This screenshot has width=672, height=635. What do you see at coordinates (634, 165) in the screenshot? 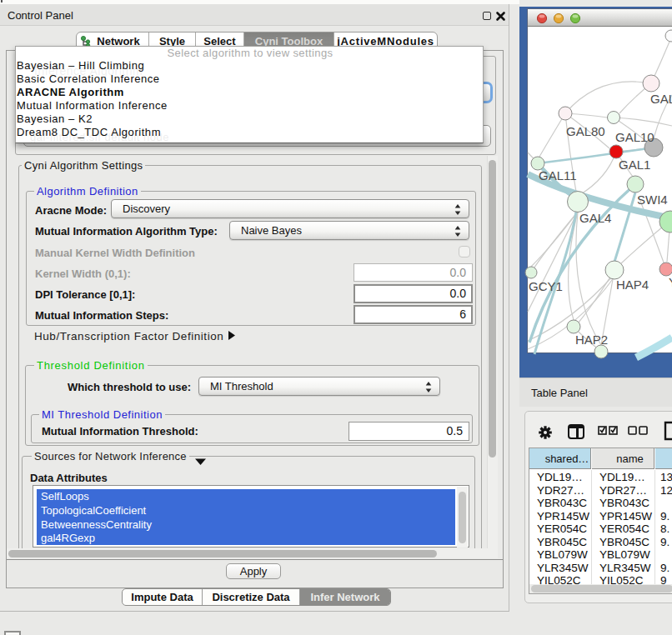
I see `svg-text: GAL1` at bounding box center [634, 165].